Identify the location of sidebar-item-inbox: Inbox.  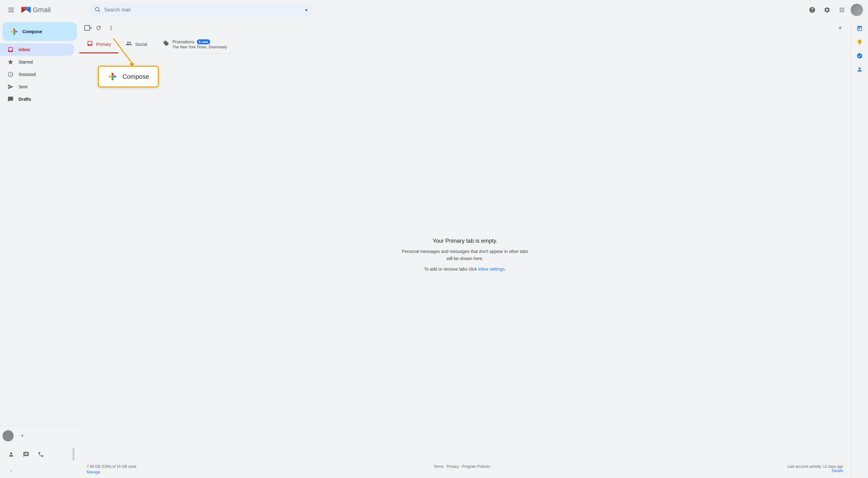
(37, 50).